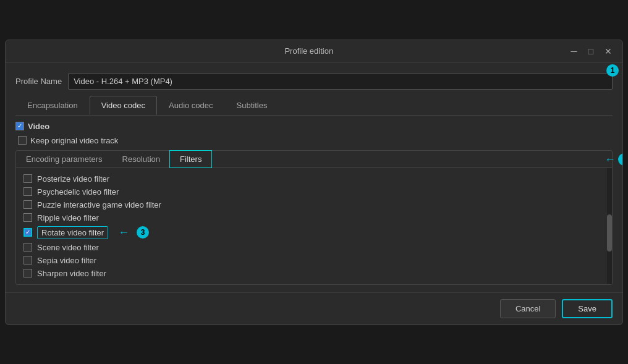 The image size is (628, 364). Describe the element at coordinates (613, 70) in the screenshot. I see `annotation-badge-1: 1` at that location.